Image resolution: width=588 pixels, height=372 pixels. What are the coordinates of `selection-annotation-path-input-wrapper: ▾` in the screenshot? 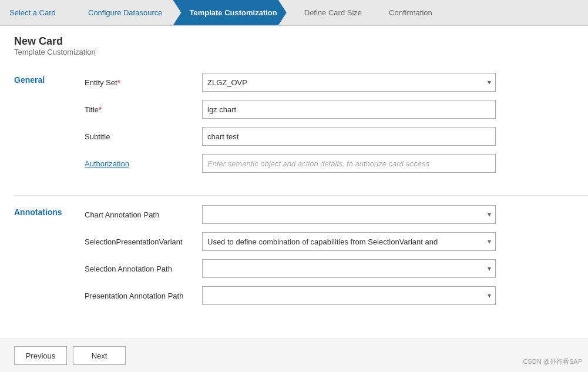 It's located at (349, 269).